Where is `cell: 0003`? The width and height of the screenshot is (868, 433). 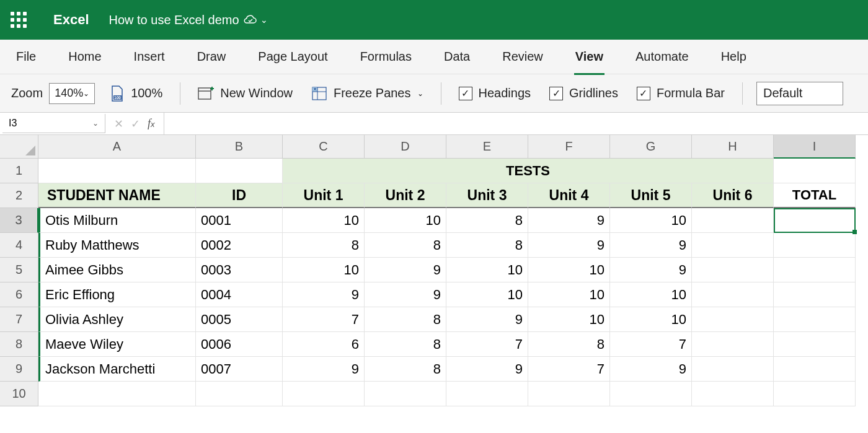 cell: 0003 is located at coordinates (239, 270).